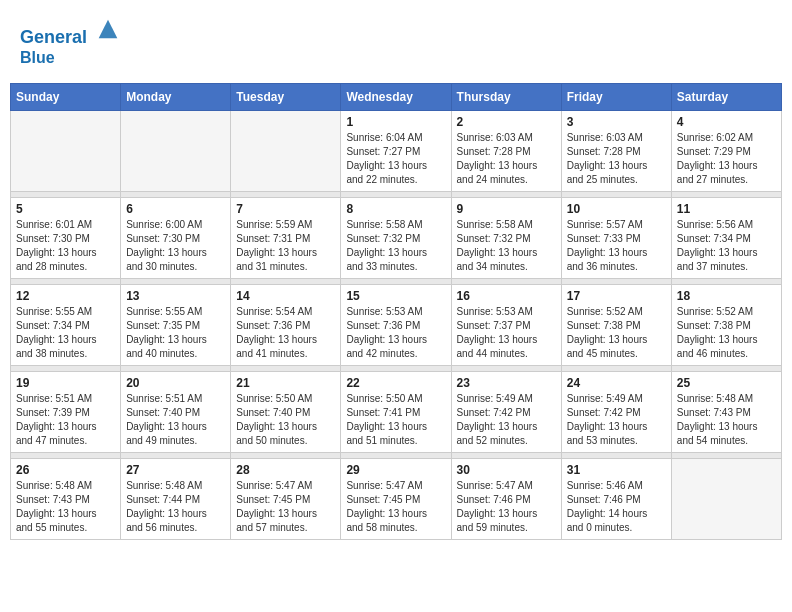 This screenshot has height=612, width=792. What do you see at coordinates (286, 296) in the screenshot?
I see `day-number: 14` at bounding box center [286, 296].